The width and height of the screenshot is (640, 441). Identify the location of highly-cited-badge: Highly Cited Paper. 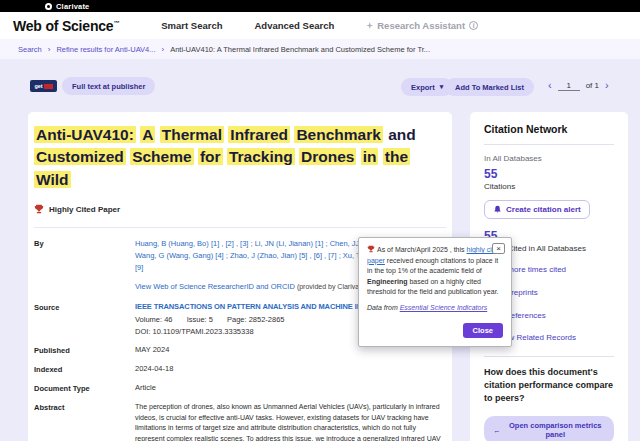
(240, 209).